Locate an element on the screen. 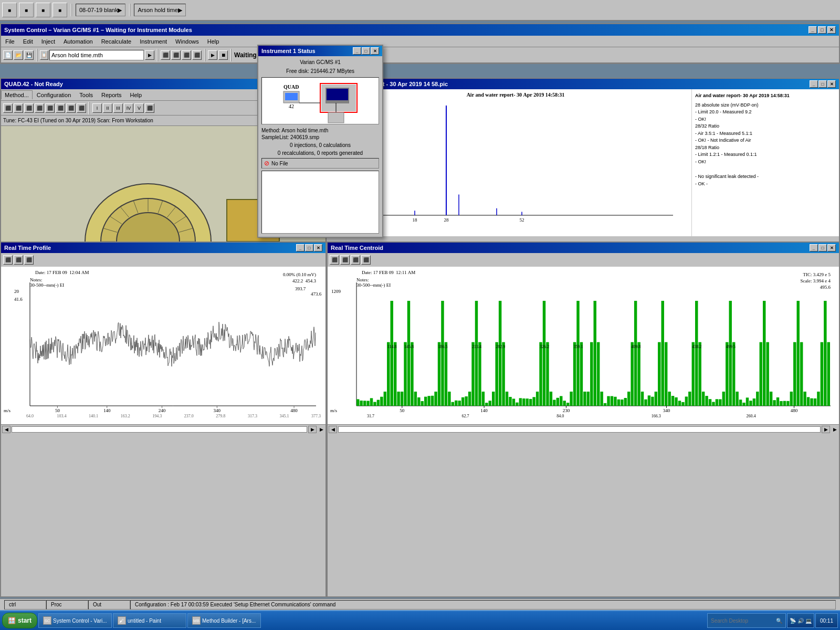 The width and height of the screenshot is (840, 630). aw-line-10: - No significant leak detected - is located at coordinates (765, 177).